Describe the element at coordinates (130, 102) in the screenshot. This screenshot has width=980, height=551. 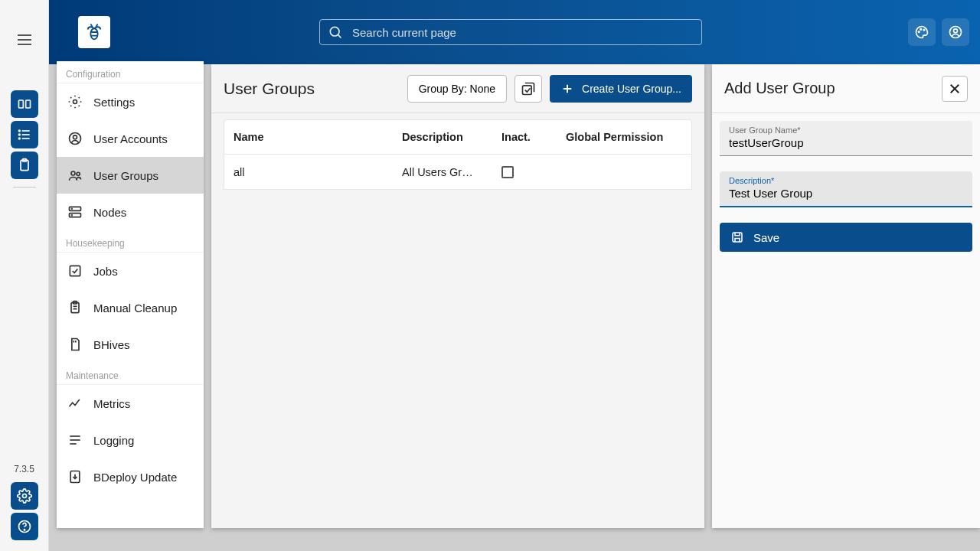
I see `sidebar-item-settings: Settings` at that location.